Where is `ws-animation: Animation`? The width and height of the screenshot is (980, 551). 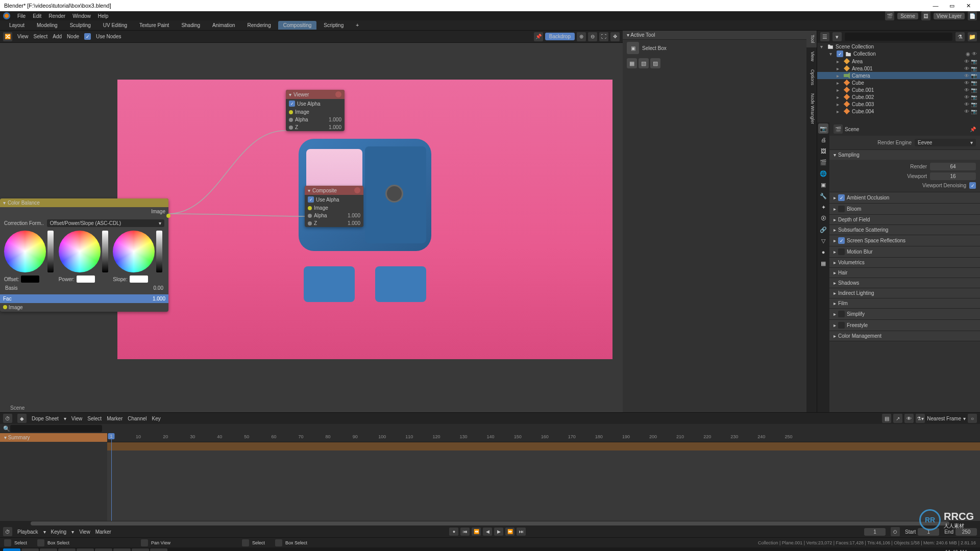 ws-animation: Animation is located at coordinates (224, 26).